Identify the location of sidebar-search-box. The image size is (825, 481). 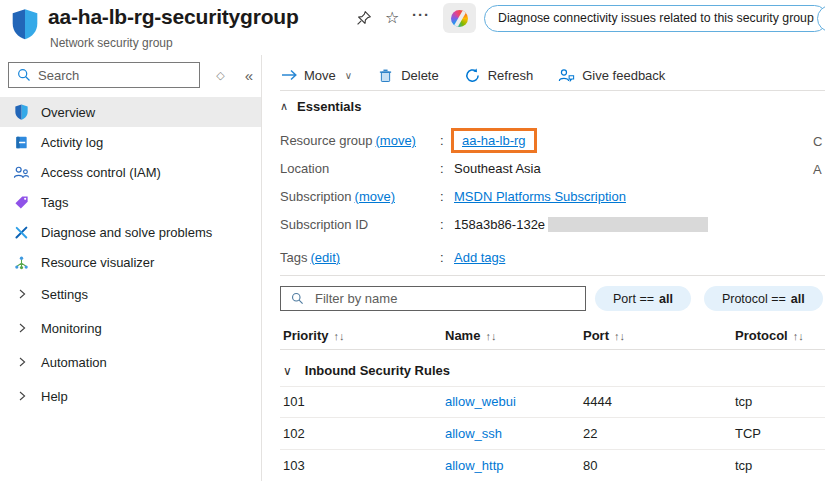
(104, 75).